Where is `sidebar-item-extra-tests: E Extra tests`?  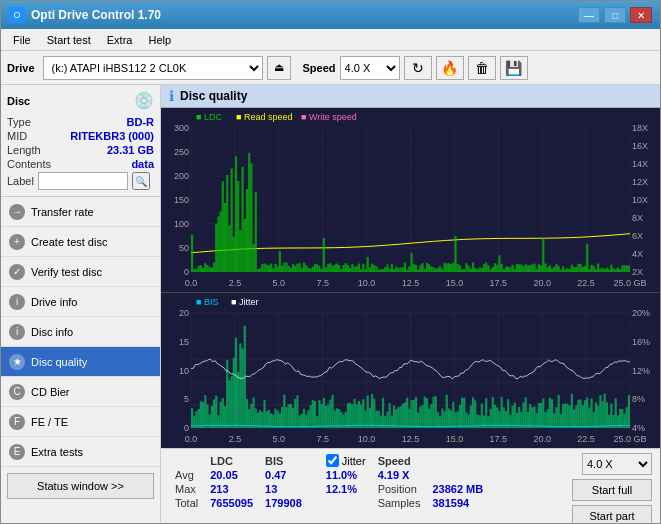 sidebar-item-extra-tests: E Extra tests is located at coordinates (80, 452).